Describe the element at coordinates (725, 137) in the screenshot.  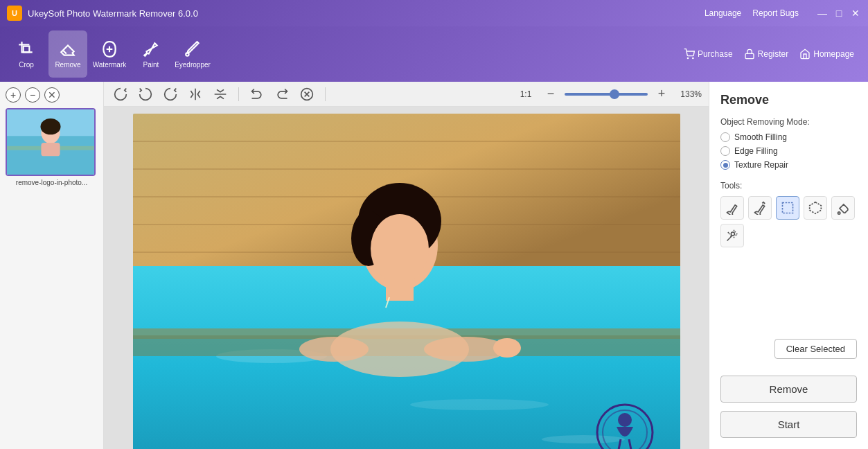
I see `smooth-filling-radio` at that location.